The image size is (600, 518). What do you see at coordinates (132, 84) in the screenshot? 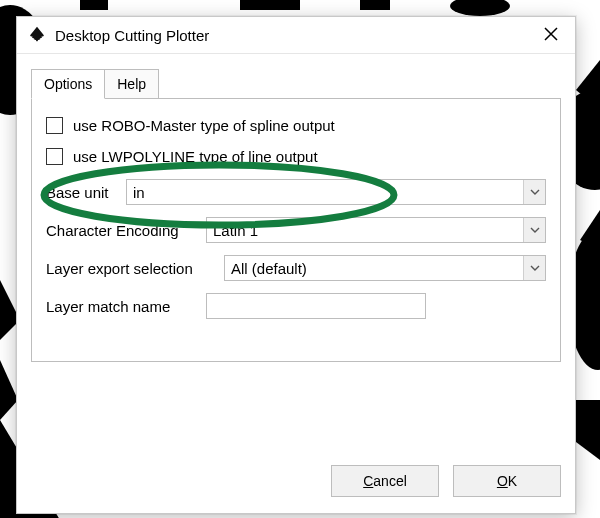
I see `tab-help: Help` at bounding box center [132, 84].